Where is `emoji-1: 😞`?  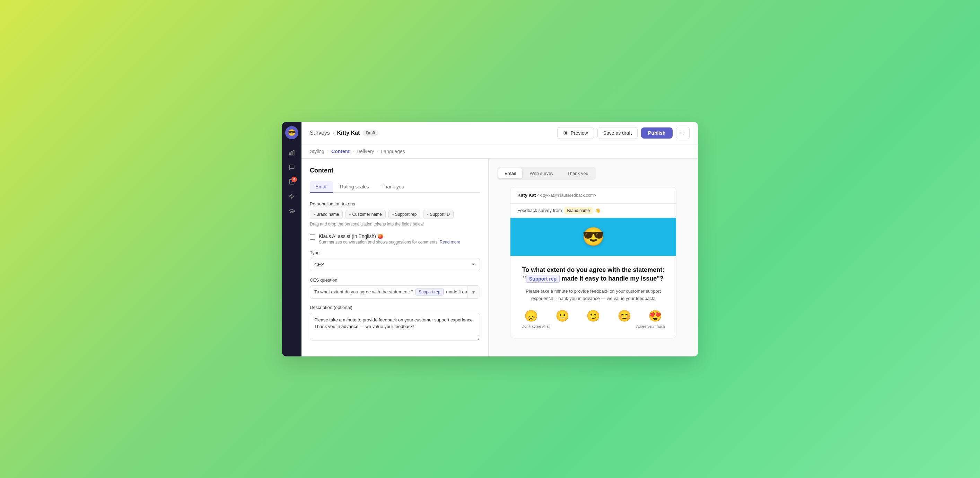
emoji-1: 😞 is located at coordinates (531, 316).